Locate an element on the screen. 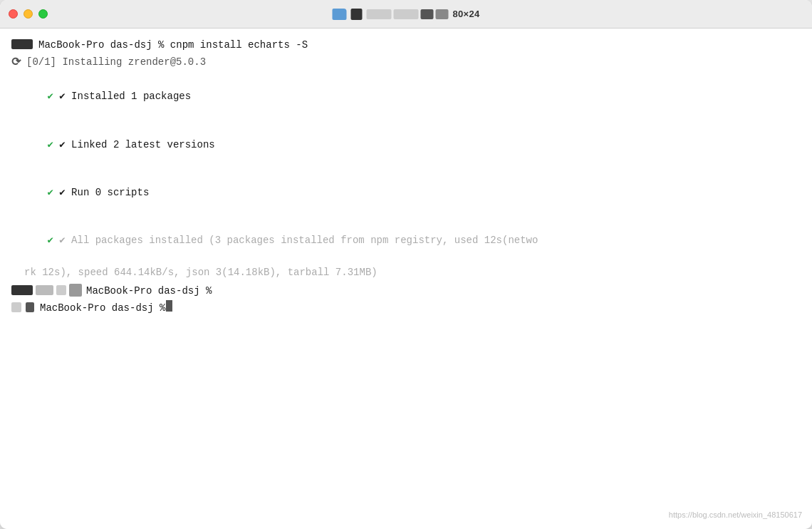 This screenshot has width=812, height=529. success-line-1: ✔ ✔ Installed 1 packages is located at coordinates (406, 97).